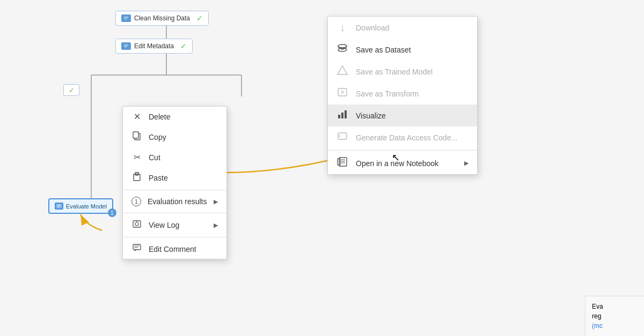  I want to click on menu-item-visualize-label: Visualize, so click(371, 116).